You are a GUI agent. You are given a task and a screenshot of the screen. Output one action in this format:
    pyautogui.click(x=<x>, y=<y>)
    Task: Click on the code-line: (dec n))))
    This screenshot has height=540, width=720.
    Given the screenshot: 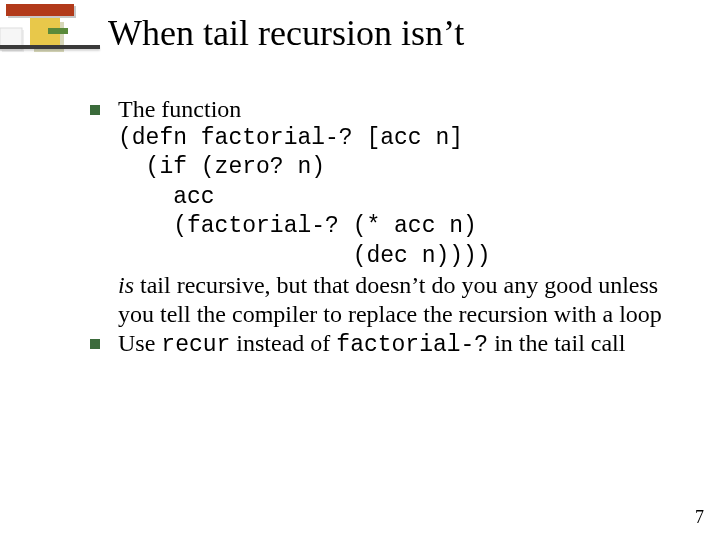 What is the action you would take?
    pyautogui.click(x=399, y=256)
    